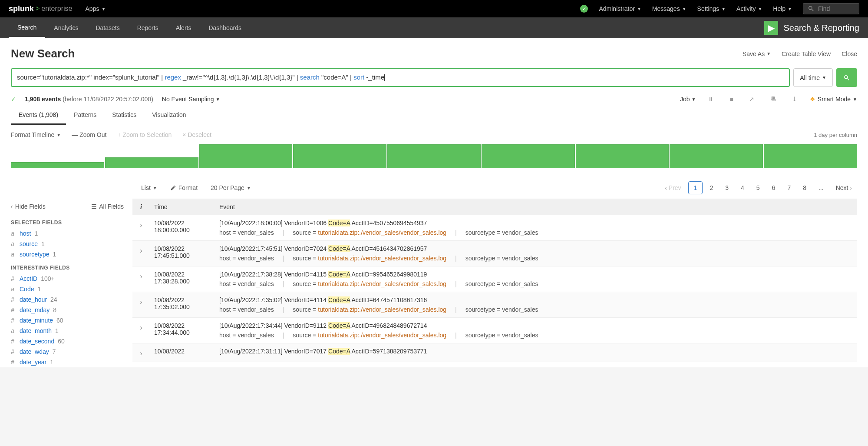 Image resolution: width=868 pixels, height=446 pixels. I want to click on time-col-header: Time, so click(182, 207).